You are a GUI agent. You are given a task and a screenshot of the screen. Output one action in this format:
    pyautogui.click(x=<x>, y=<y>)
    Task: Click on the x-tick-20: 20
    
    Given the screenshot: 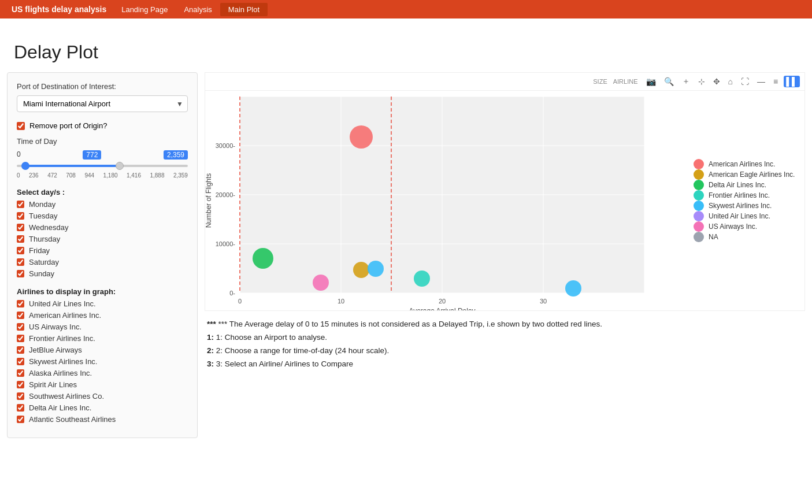 What is the action you would take?
    pyautogui.click(x=442, y=301)
    